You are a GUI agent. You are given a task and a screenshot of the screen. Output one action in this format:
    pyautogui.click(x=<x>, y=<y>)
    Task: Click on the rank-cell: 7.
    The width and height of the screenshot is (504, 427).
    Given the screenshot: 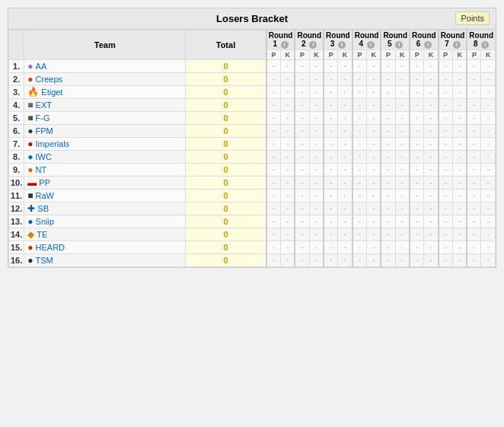 What is the action you would take?
    pyautogui.click(x=17, y=145)
    